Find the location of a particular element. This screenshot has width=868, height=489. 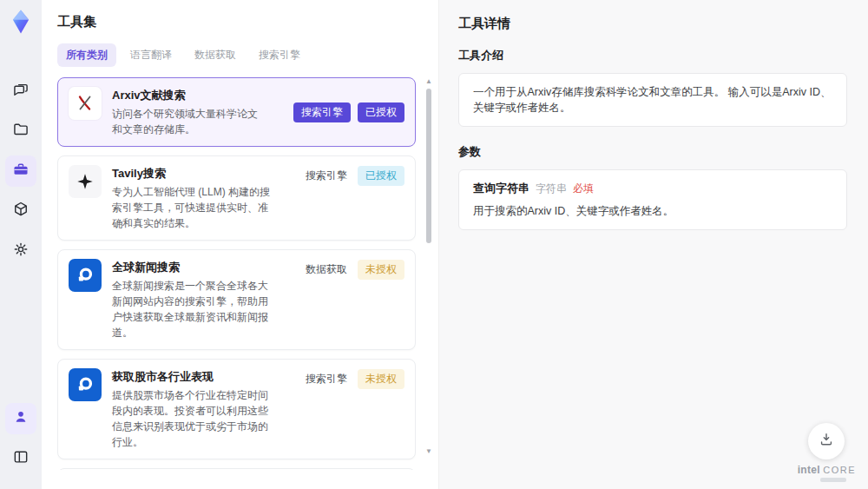

scrollbar-thumb is located at coordinates (429, 166).